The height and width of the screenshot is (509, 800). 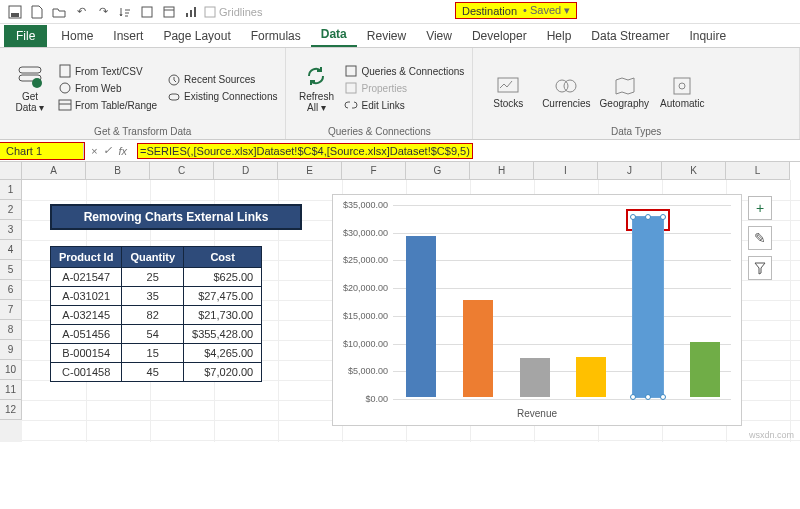 I want to click on datatype-automatic: Automatic, so click(x=682, y=92).